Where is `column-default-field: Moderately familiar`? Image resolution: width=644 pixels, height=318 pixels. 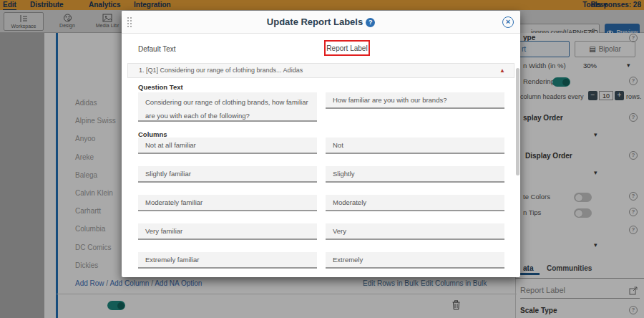
column-default-field: Moderately familiar is located at coordinates (228, 203).